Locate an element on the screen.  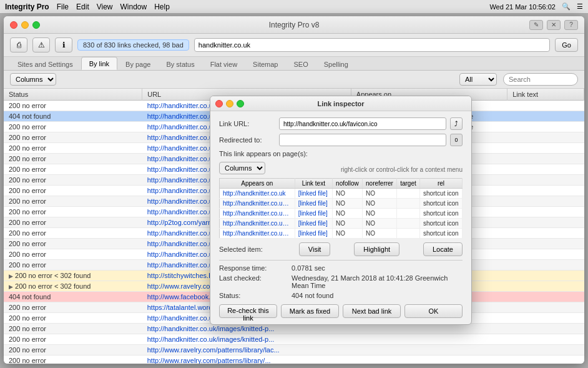
col-target: target is located at coordinates (408, 184).